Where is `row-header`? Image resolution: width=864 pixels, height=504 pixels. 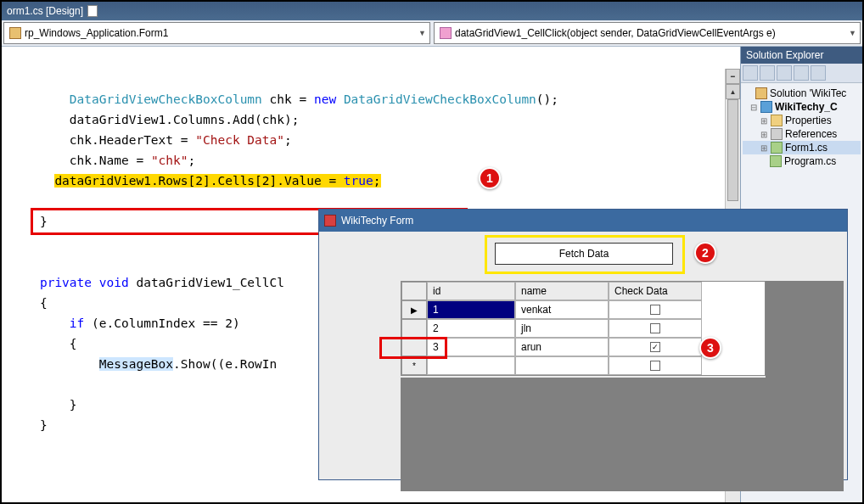 row-header is located at coordinates (414, 328).